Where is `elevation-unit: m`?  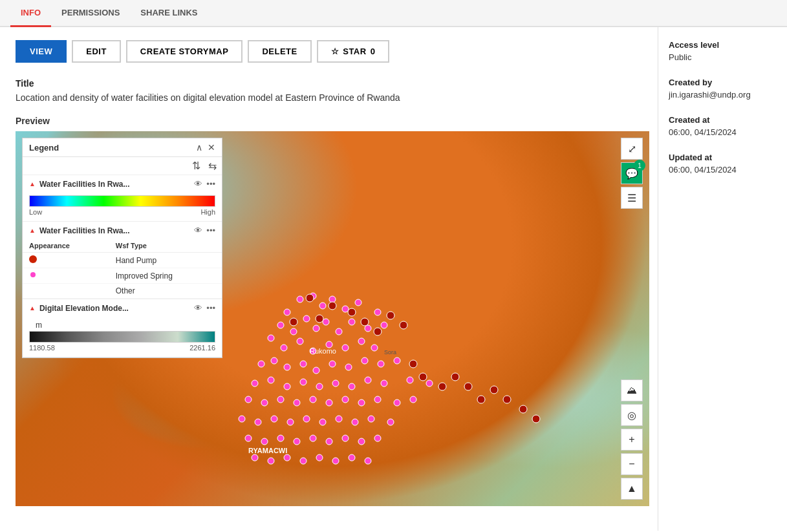
elevation-unit: m is located at coordinates (122, 325).